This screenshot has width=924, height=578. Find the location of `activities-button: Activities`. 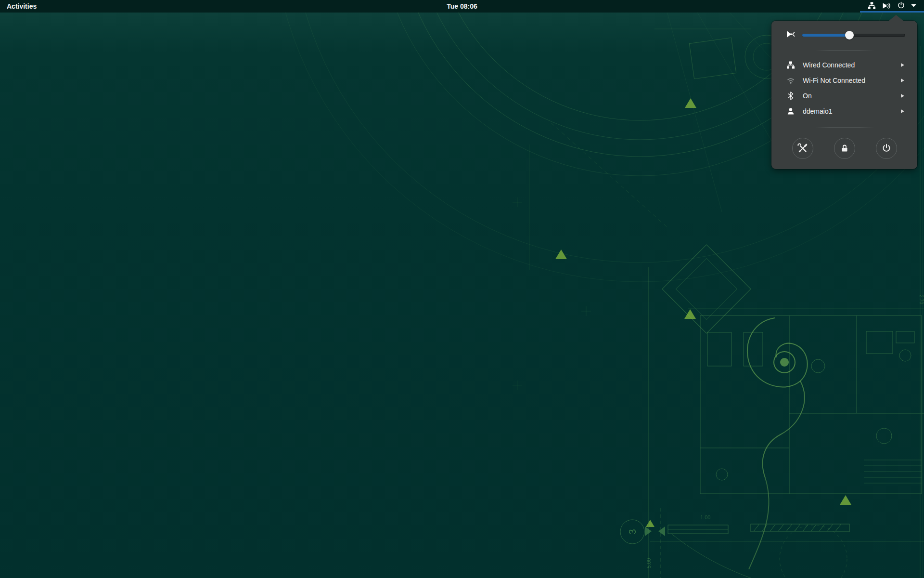

activities-button: Activities is located at coordinates (22, 6).